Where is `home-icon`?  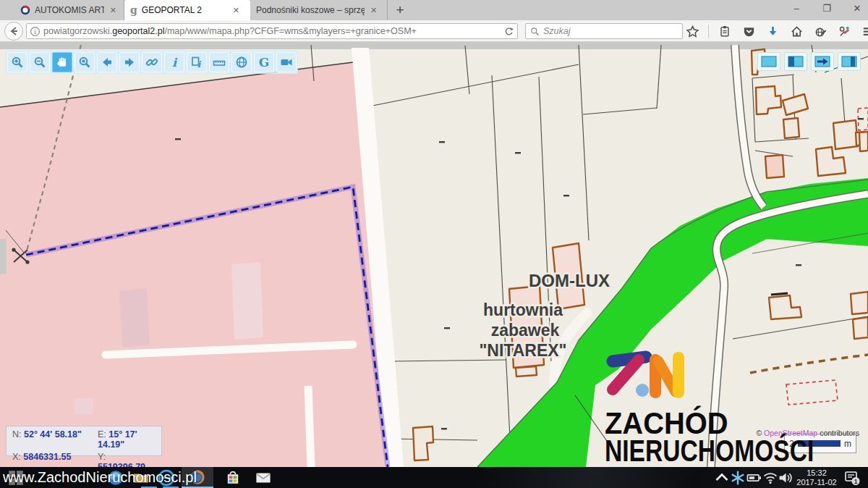
home-icon is located at coordinates (796, 31).